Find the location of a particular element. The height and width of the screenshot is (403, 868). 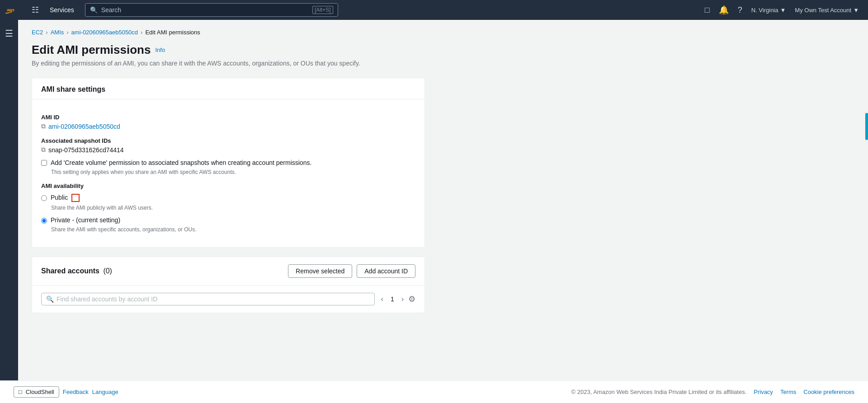

breadcrumb-sep-3: › is located at coordinates (142, 33).